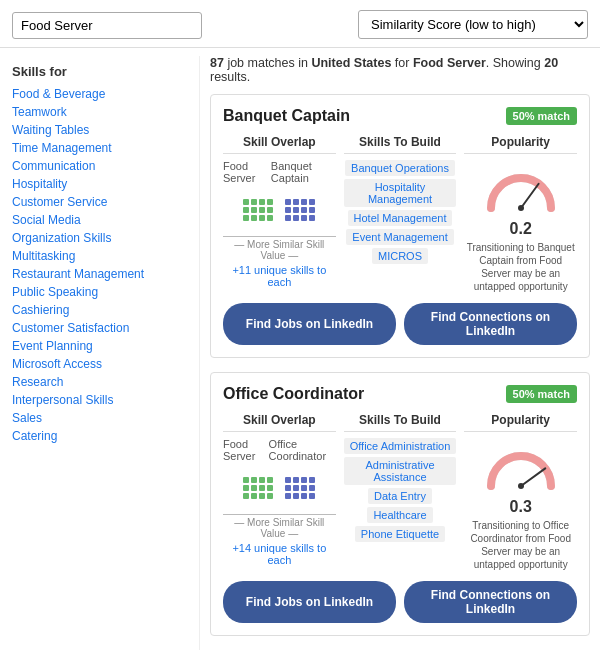  I want to click on sidebar-skill-item: Research, so click(100, 382).